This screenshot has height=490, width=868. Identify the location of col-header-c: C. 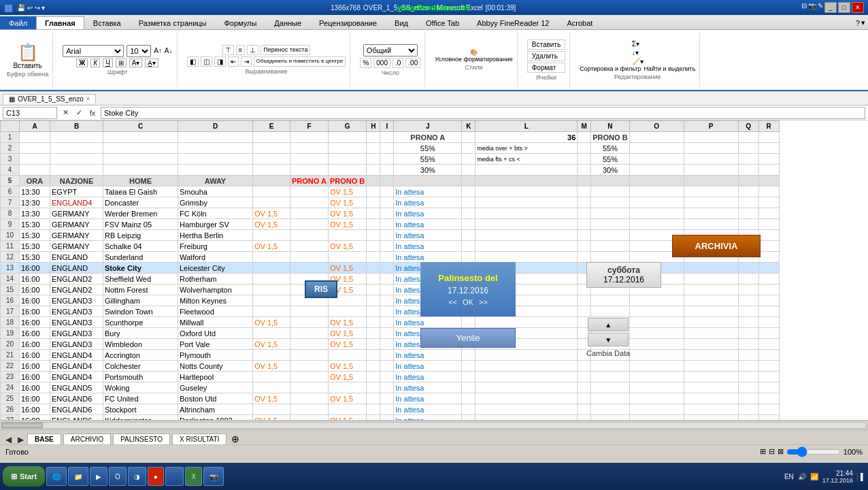
(141, 127).